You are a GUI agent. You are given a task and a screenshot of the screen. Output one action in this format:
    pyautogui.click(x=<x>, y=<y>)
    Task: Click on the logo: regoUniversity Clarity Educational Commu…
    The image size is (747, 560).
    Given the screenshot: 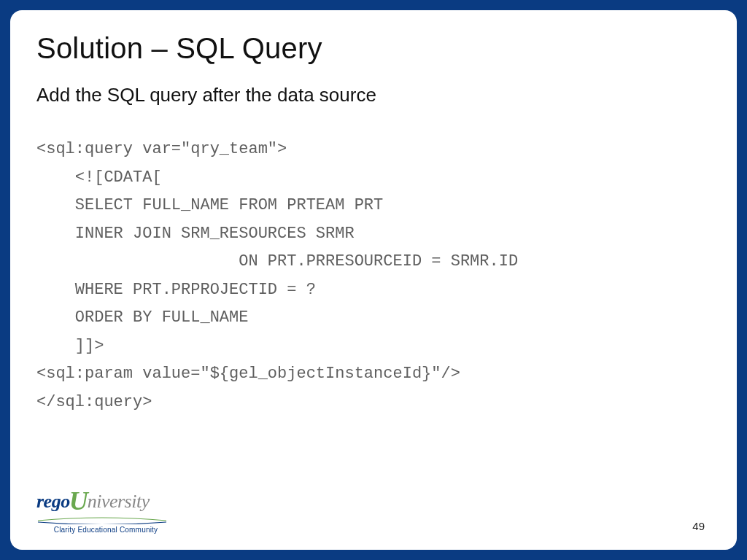 What is the action you would take?
    pyautogui.click(x=106, y=510)
    